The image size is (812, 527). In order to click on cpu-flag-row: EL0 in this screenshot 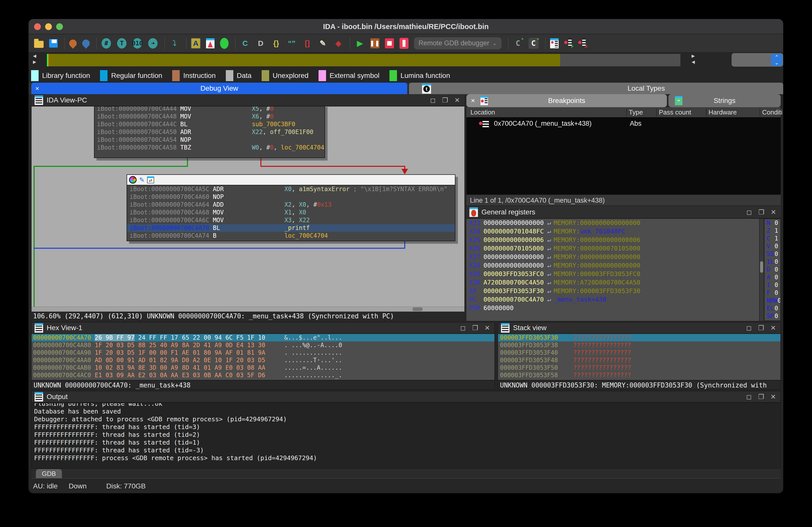, I will do `click(772, 308)`.